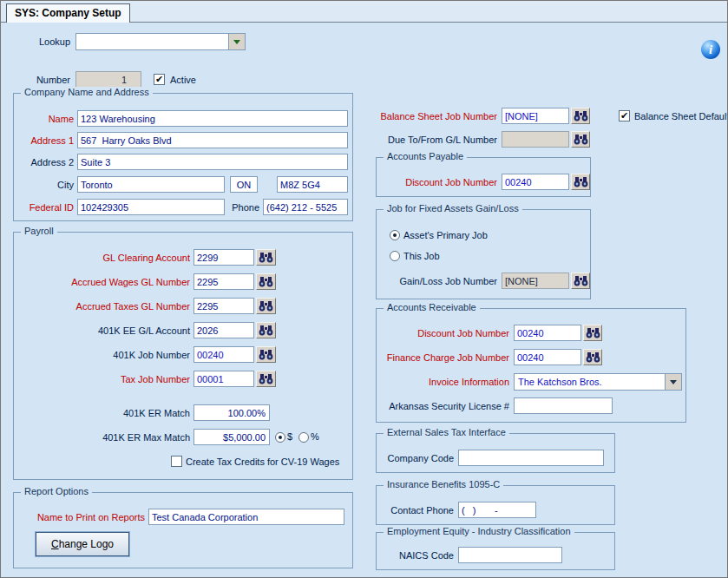 Image resolution: width=728 pixels, height=578 pixels. I want to click on accrued-taxes-lookup-button, so click(266, 305).